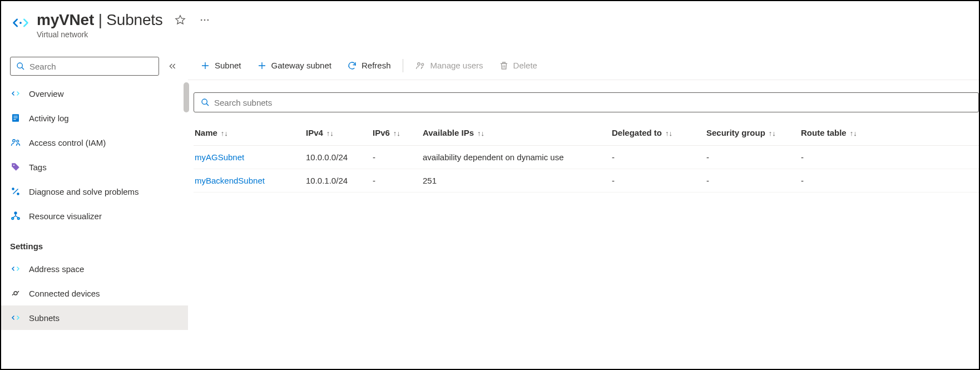  Describe the element at coordinates (65, 294) in the screenshot. I see `sidebar-item-label: Connected devices` at that location.